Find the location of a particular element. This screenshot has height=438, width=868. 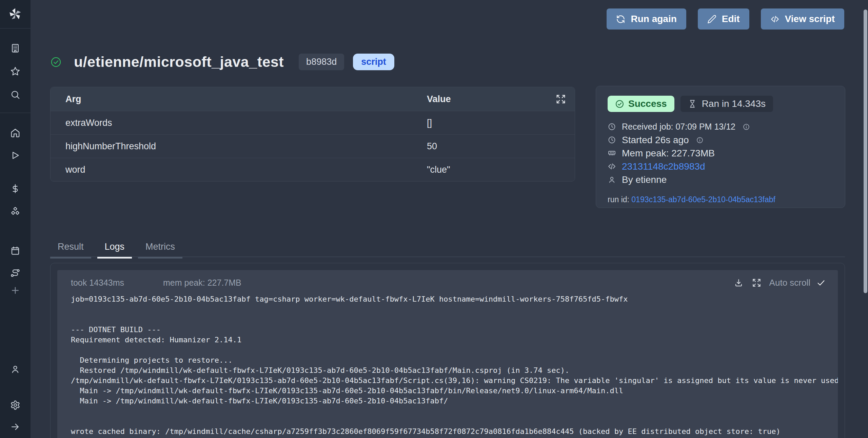

arg-name: extraWords is located at coordinates (81, 123).